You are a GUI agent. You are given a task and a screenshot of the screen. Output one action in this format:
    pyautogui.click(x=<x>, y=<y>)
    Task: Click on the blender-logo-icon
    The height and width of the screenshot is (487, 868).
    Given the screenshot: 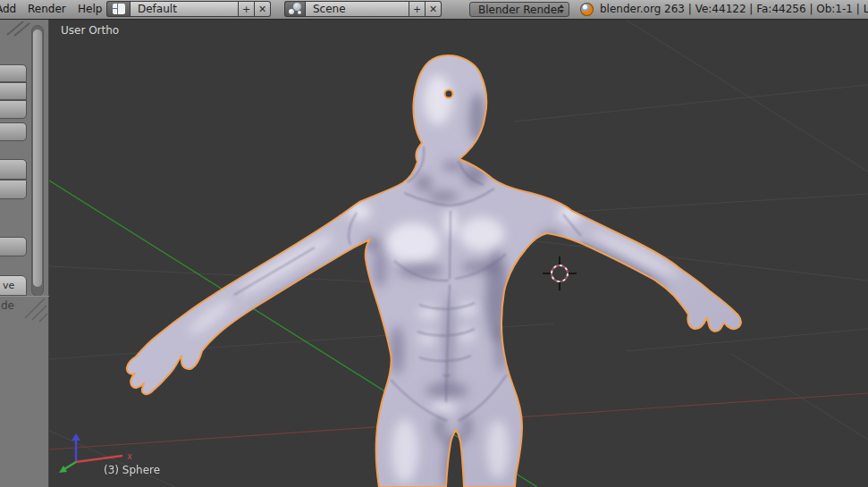 What is the action you would take?
    pyautogui.click(x=586, y=9)
    